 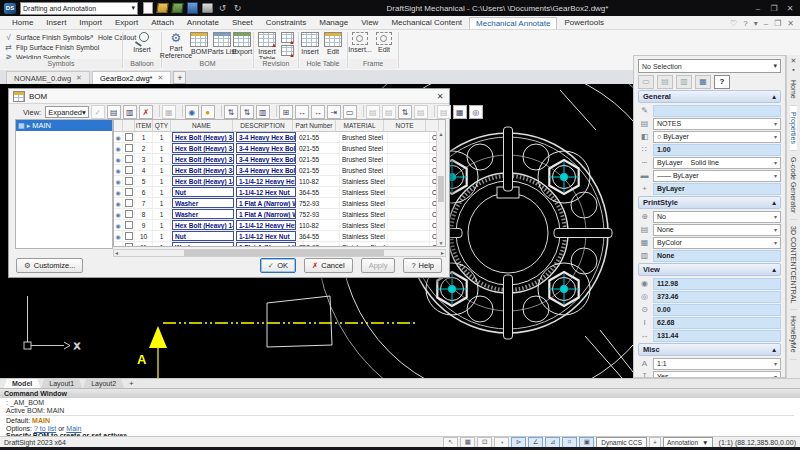 What do you see at coordinates (334, 22) in the screenshot?
I see `ribbon-tab: Manage` at bounding box center [334, 22].